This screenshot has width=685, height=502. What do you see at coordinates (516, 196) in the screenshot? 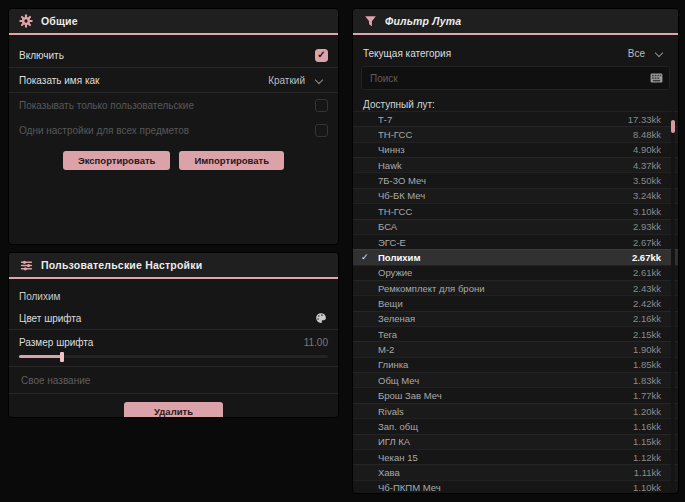
I see `loot-list-item: ✓ Чб-БК Меч 3.24kk` at bounding box center [516, 196].